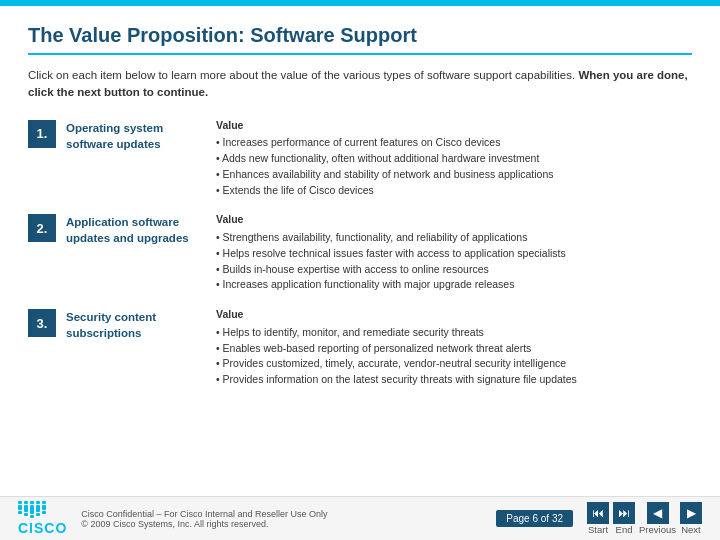 Image resolution: width=720 pixels, height=540 pixels. I want to click on item-value-3: Value Helps to identify, monitor, and re…, so click(454, 348).